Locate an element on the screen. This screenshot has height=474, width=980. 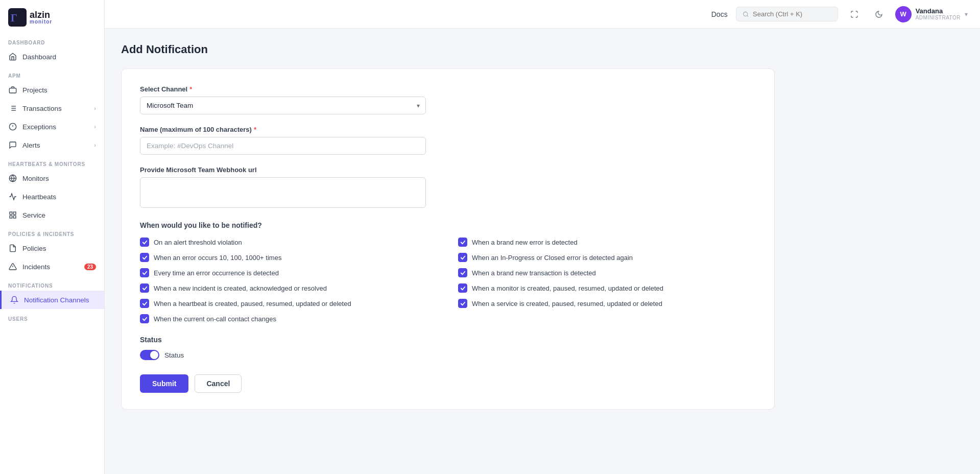
checkbox-every-error-box is located at coordinates (145, 273).